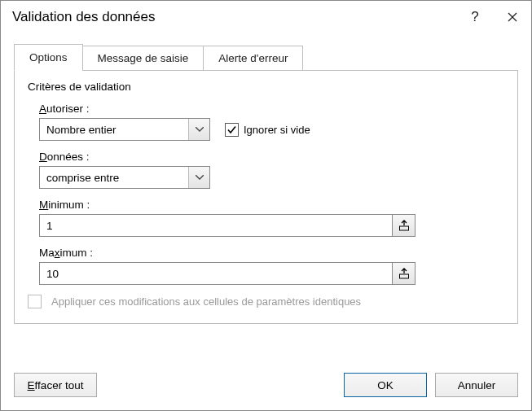 Image resolution: width=532 pixels, height=411 pixels. I want to click on tab-error-alert: Alerte d'erreur, so click(253, 59).